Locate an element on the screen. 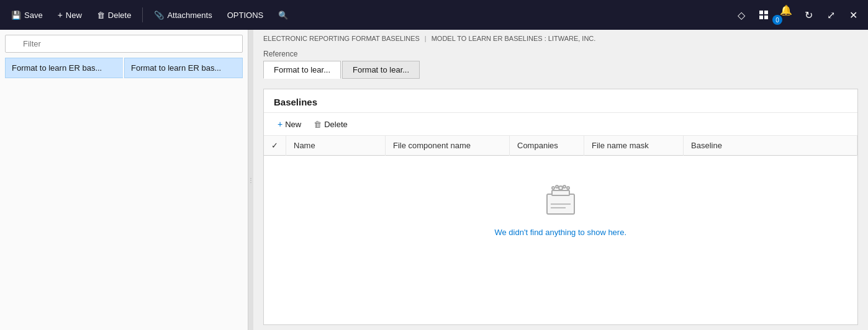  baselines-title: Baselines is located at coordinates (561, 101).